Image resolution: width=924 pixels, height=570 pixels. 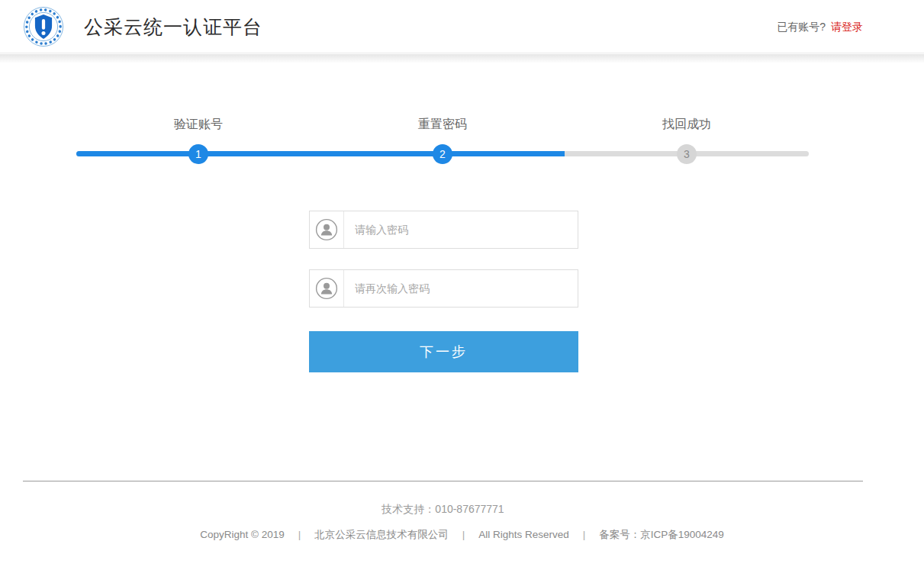 I want to click on password-input, so click(x=461, y=230).